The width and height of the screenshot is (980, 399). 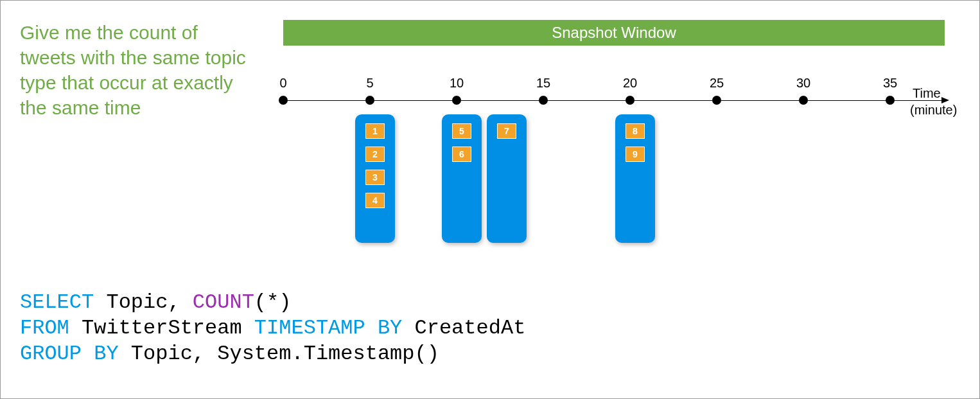 What do you see at coordinates (543, 84) in the screenshot?
I see `tick-label-15: 15` at bounding box center [543, 84].